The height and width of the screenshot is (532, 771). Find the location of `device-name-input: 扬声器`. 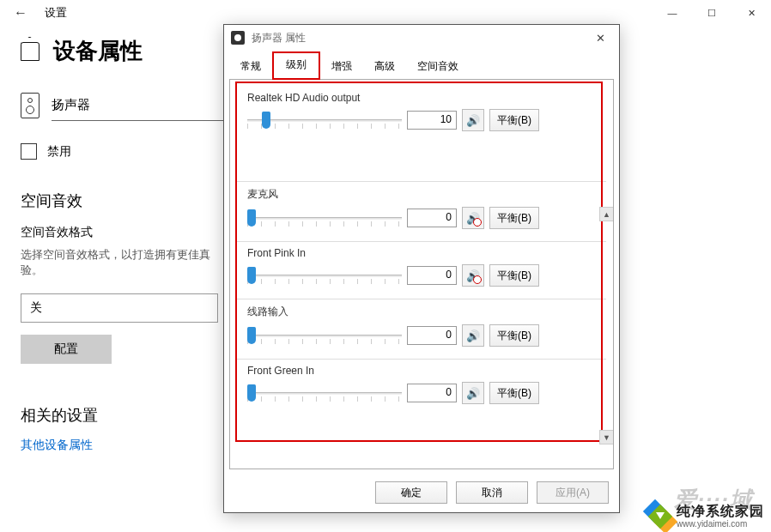

device-name-input: 扬声器 is located at coordinates (142, 106).